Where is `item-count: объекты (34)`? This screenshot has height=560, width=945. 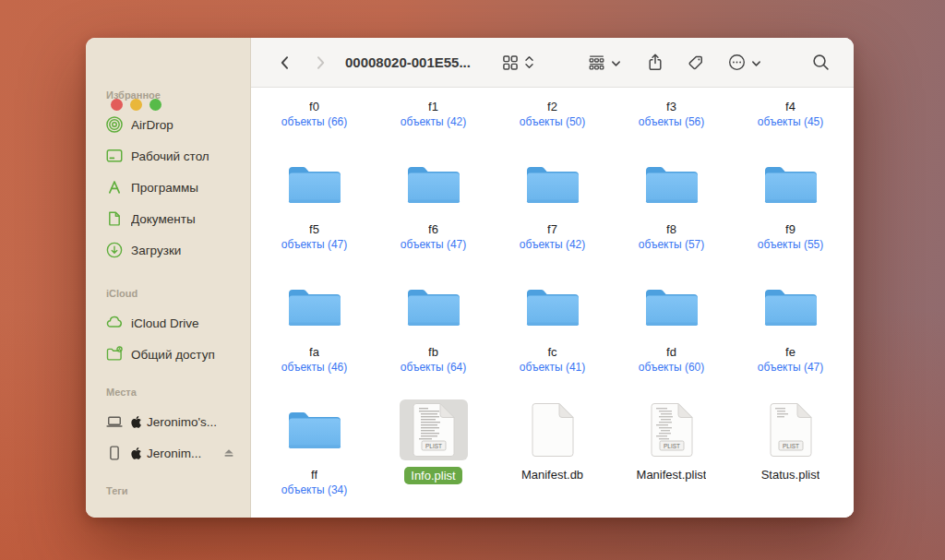
item-count: объекты (34) is located at coordinates (315, 491).